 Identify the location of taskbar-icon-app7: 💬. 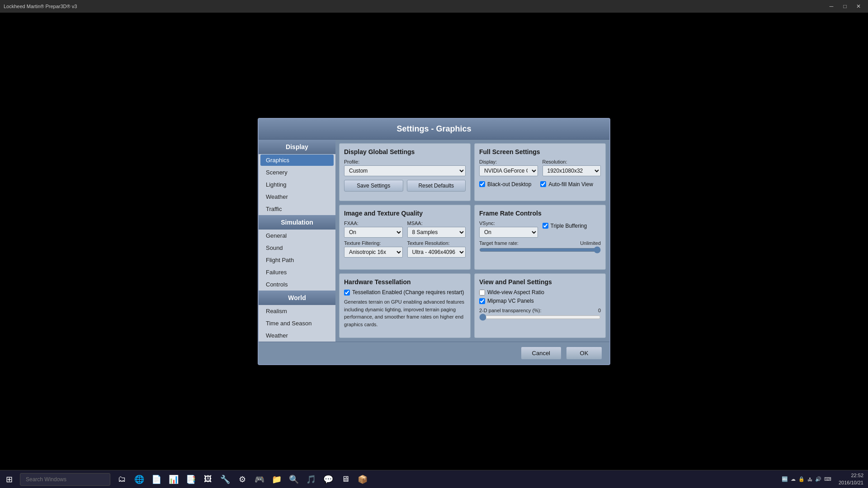
(328, 479).